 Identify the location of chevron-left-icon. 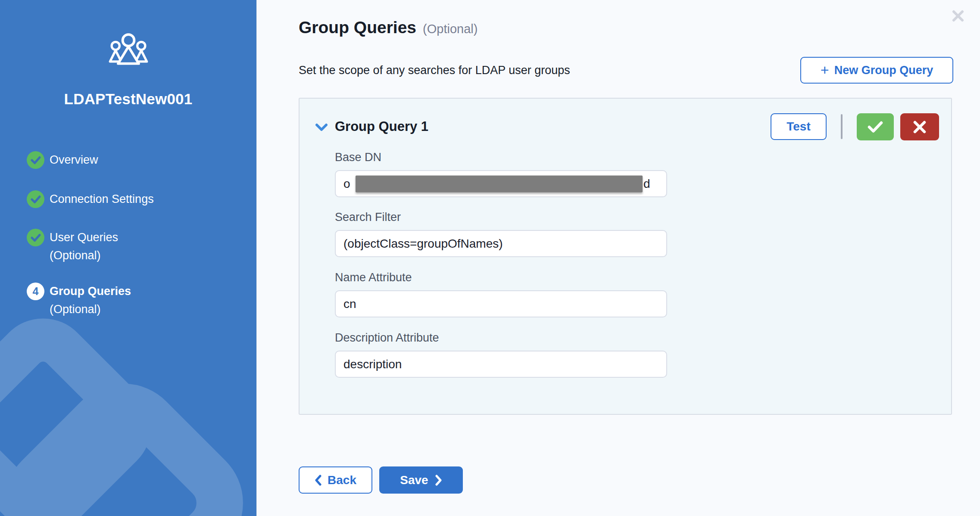
(318, 480).